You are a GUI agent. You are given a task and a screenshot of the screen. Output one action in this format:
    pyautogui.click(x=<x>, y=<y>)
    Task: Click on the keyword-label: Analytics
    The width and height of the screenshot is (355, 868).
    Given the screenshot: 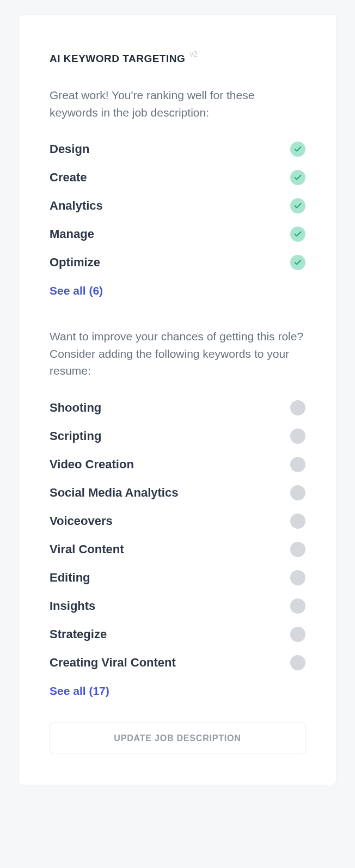 What is the action you would take?
    pyautogui.click(x=76, y=206)
    